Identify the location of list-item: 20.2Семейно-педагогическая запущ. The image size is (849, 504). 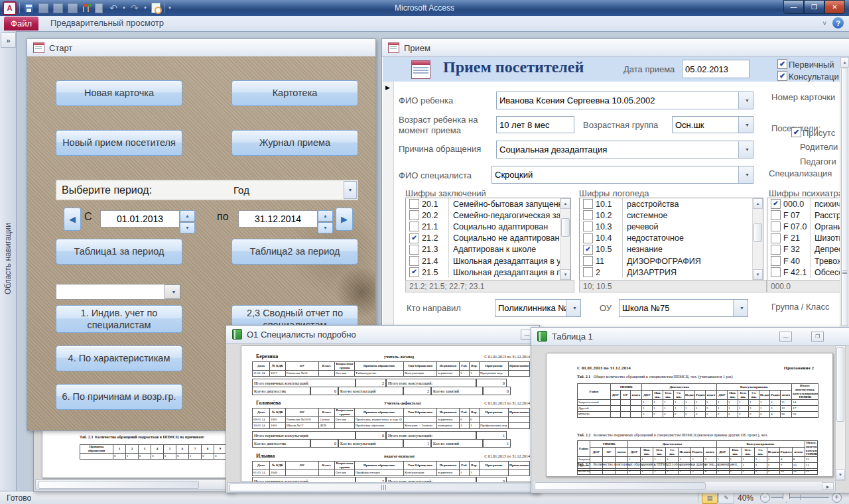
(483, 215).